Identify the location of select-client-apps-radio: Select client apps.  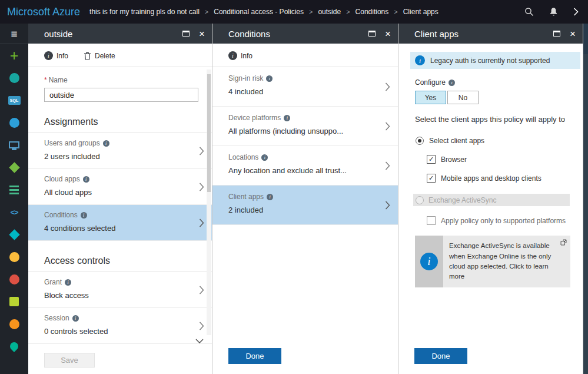
(499, 141).